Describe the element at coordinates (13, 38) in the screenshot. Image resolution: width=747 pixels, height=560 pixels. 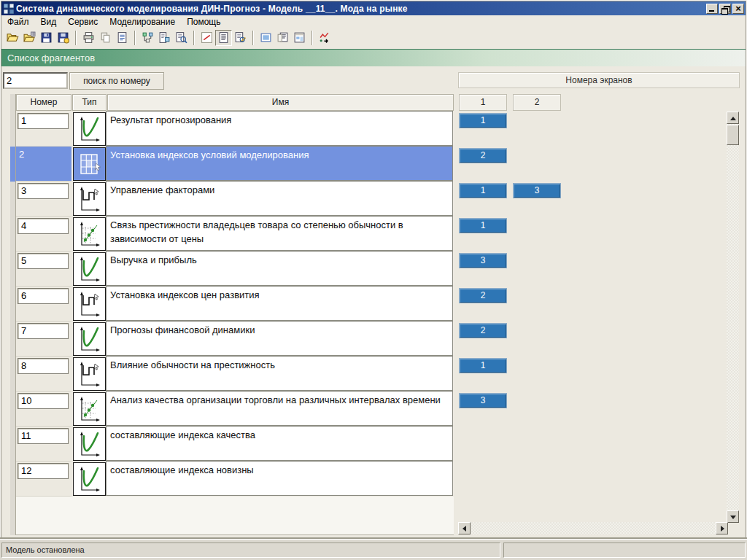
I see `open-file-icon` at that location.